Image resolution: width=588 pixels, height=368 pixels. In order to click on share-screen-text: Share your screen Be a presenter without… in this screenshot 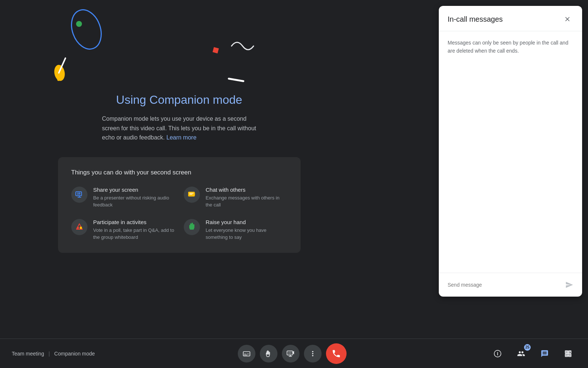, I will do `click(134, 198)`.